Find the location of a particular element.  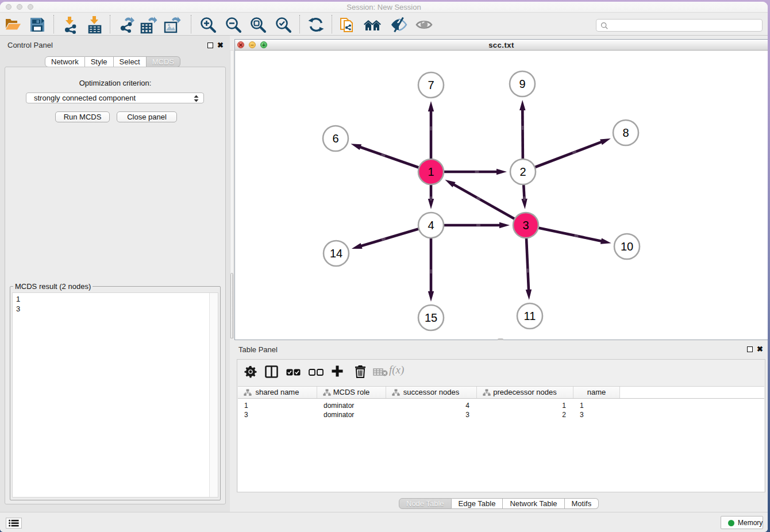

save-session-icon is located at coordinates (37, 25).